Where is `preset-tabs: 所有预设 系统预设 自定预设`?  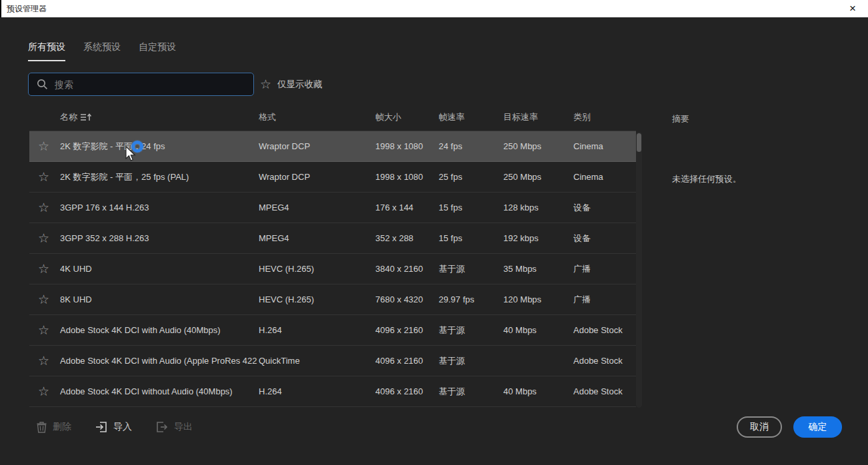
preset-tabs: 所有预设 系统预设 自定预设 is located at coordinates (102, 51).